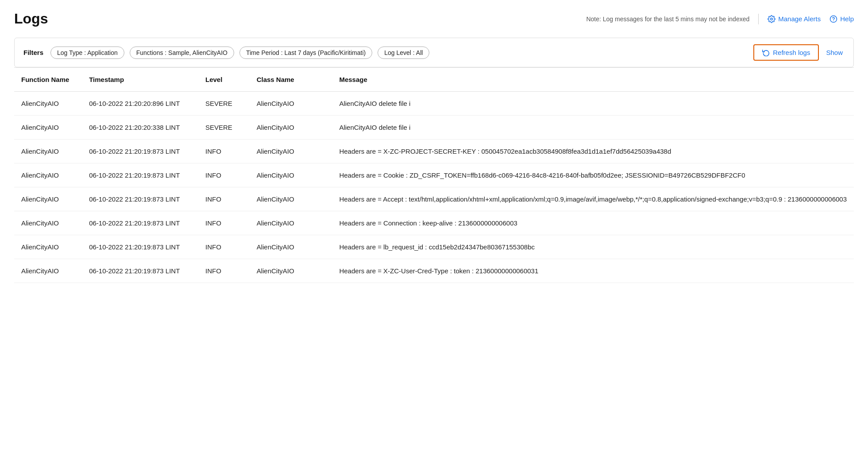  What do you see at coordinates (434, 128) in the screenshot?
I see `table-row: AlienCityAIO06-10-2022 21:20:20:338 LINT…` at bounding box center [434, 128].